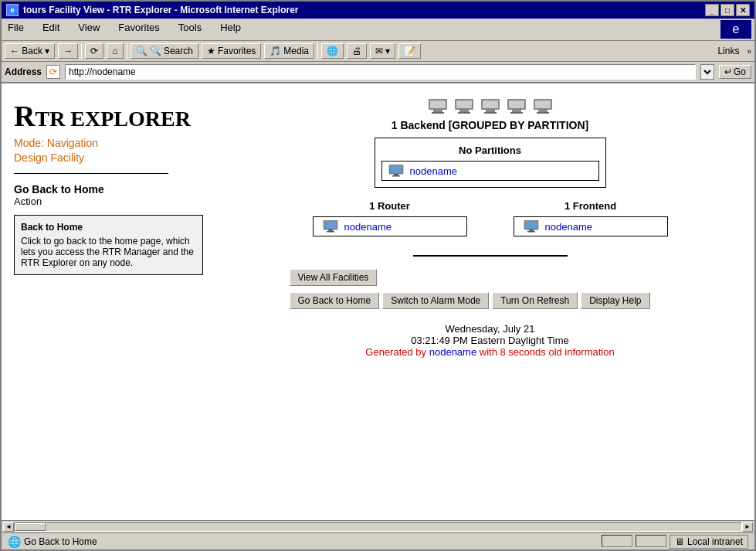 Image resolution: width=756 pixels, height=551 pixels. Describe the element at coordinates (736, 29) in the screenshot. I see `ie-logo: e` at that location.